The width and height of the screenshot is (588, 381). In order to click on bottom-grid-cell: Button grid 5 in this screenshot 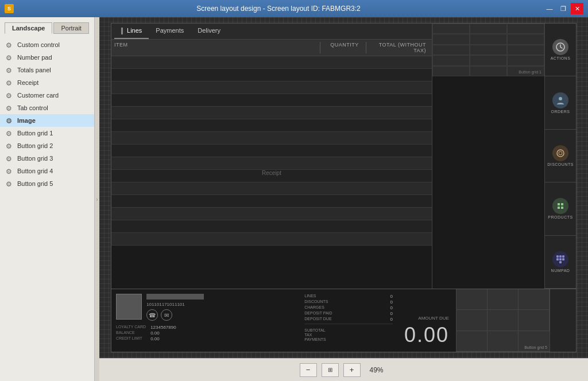, I will do `click(534, 341)`.